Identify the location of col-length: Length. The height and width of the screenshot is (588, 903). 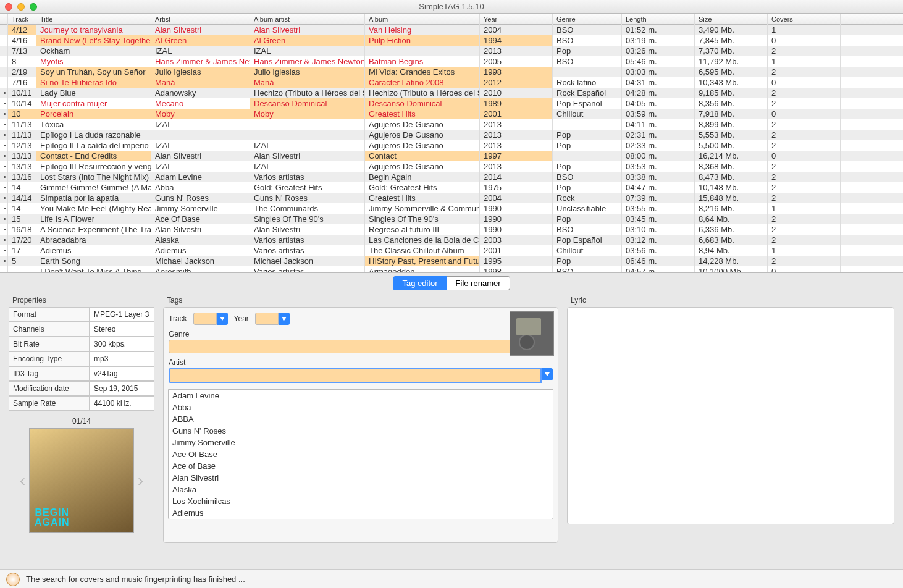
(658, 19).